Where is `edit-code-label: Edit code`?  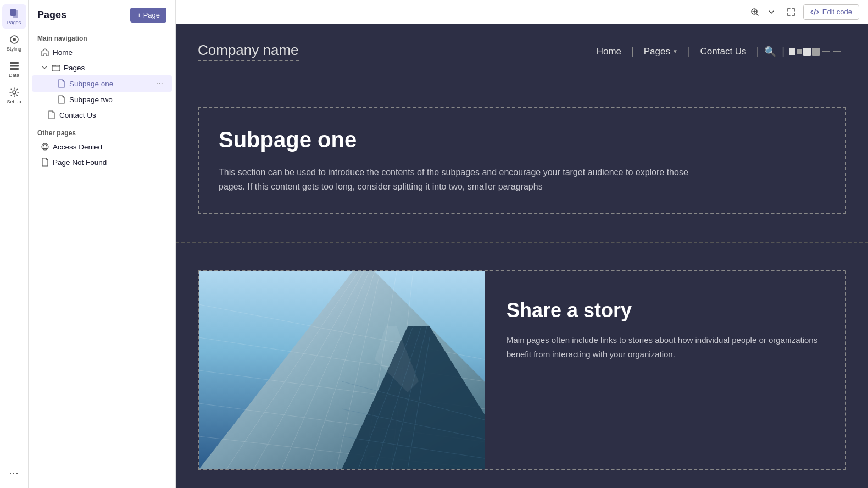 edit-code-label: Edit code is located at coordinates (837, 12).